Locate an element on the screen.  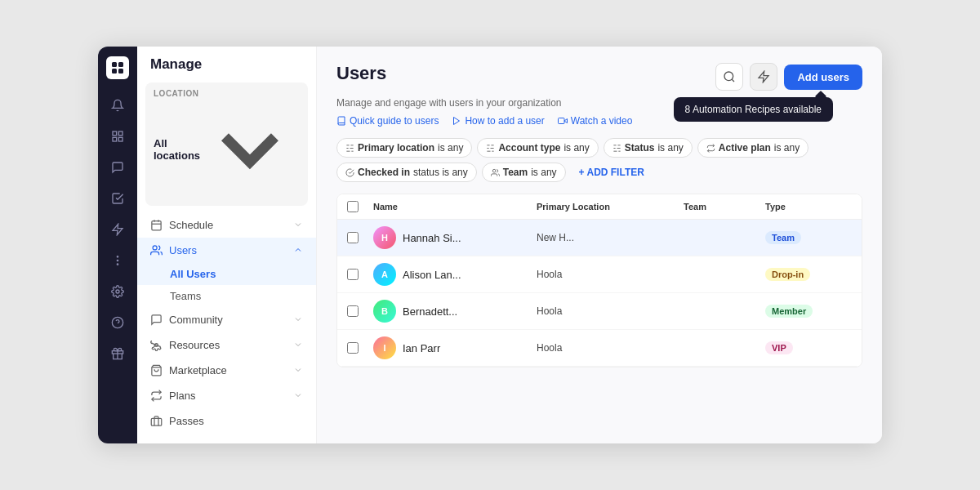
filter-team: Team is any is located at coordinates (524, 172).